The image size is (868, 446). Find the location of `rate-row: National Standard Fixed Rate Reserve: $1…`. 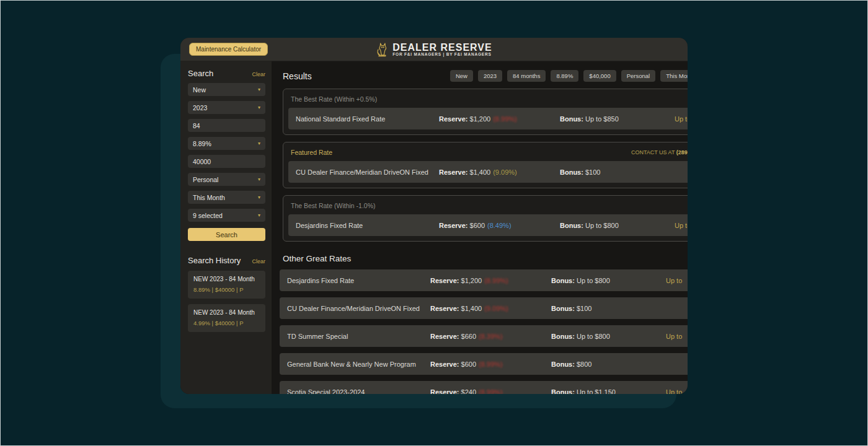

rate-row: National Standard Fixed Rate Reserve: $1… is located at coordinates (488, 119).